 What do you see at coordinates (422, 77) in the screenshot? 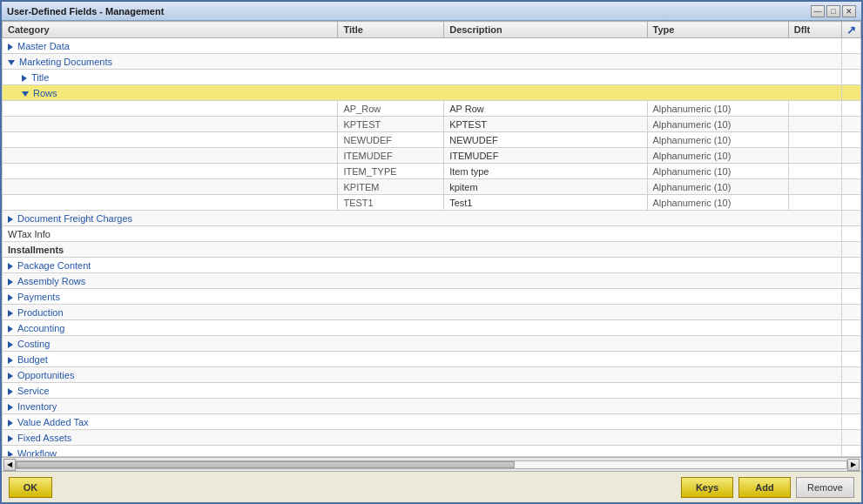
I see `category-cell: Title` at bounding box center [422, 77].